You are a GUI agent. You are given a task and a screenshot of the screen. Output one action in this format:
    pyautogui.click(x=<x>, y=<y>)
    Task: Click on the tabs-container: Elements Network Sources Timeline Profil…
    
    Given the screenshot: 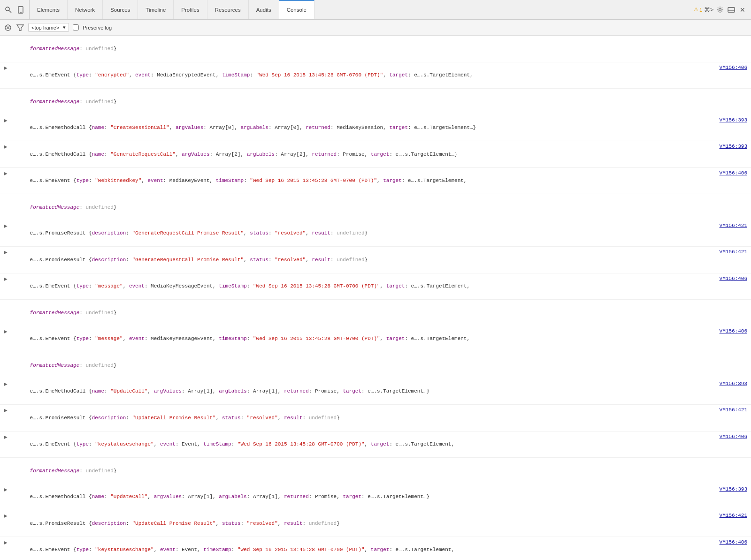 What is the action you would take?
    pyautogui.click(x=360, y=9)
    